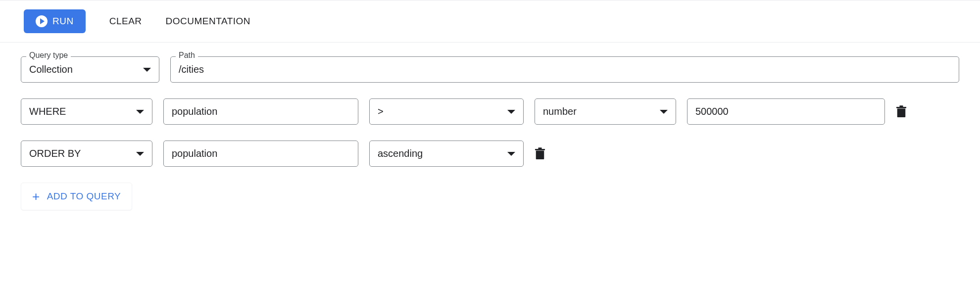  Describe the element at coordinates (54, 21) in the screenshot. I see `run-button: RUN` at that location.